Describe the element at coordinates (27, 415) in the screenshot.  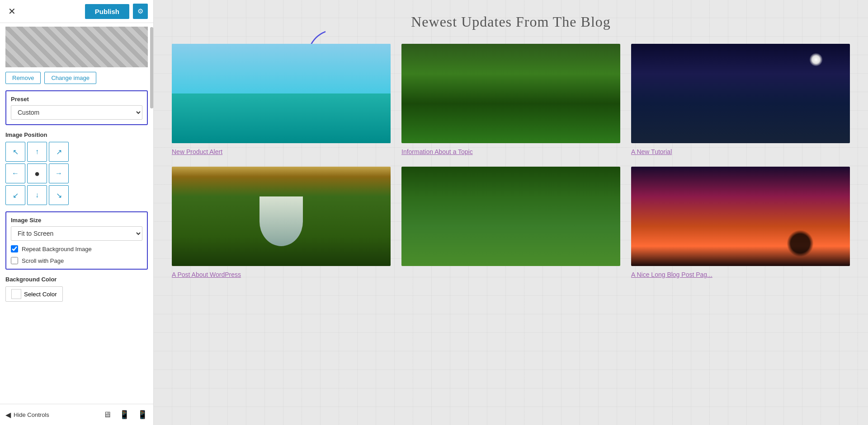
I see `hide-controls-button: ◀ Hide Controls` at that location.